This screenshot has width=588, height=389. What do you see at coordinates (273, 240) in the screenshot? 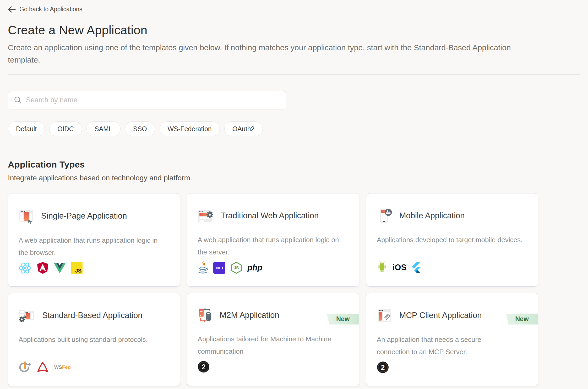
I see `card-traditional-web-application: Traditional Web Application A web applic…` at bounding box center [273, 240].